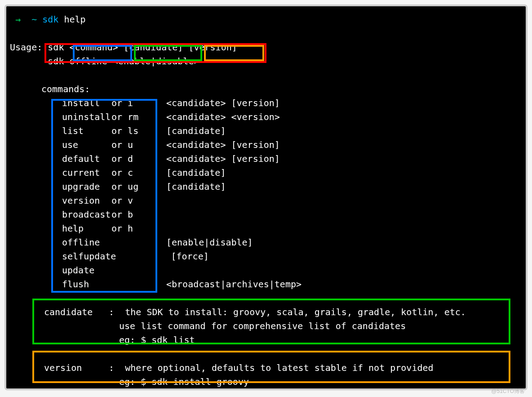 The image size is (532, 397). Describe the element at coordinates (34, 19) in the screenshot. I see `prompt-tilde: ~` at that location.